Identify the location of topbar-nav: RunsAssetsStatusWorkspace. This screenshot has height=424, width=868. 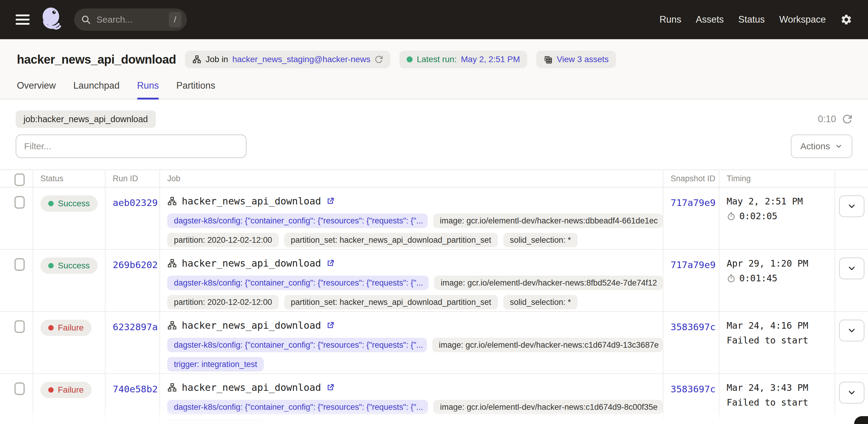
(743, 20).